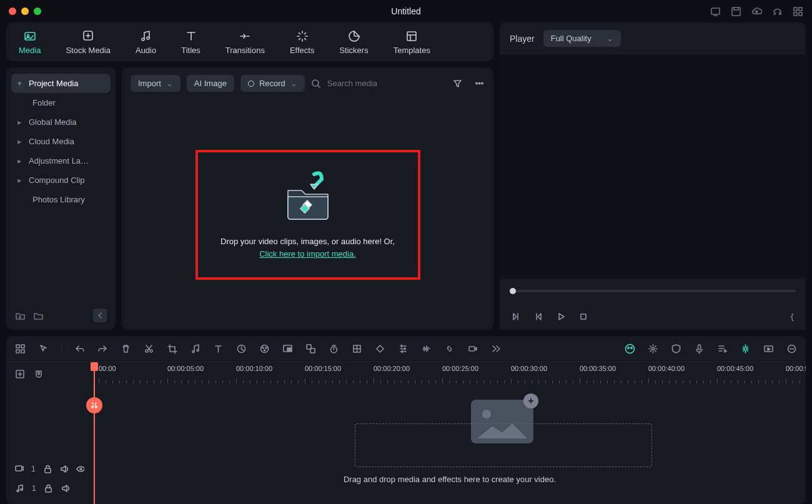  Describe the element at coordinates (61, 161) in the screenshot. I see `sidebar-item-adjustment-layer: ▸Adjustment La…` at that location.